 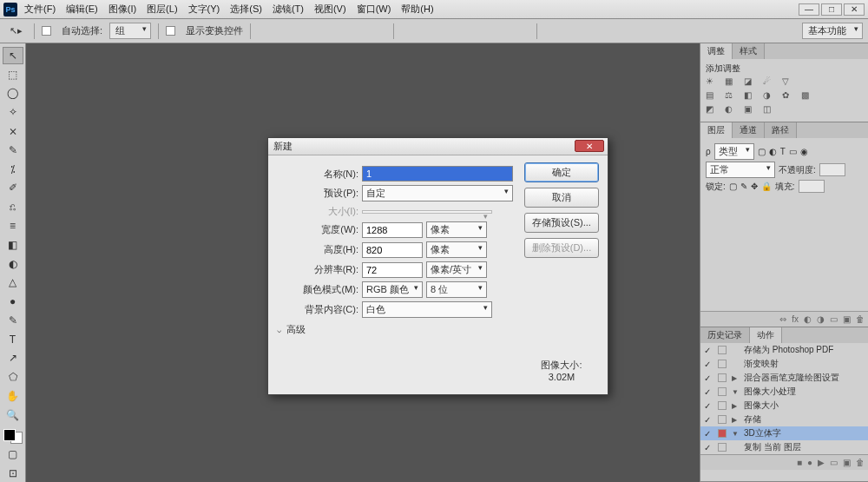 I want to click on menu-image: 图像(I), so click(x=122, y=9).